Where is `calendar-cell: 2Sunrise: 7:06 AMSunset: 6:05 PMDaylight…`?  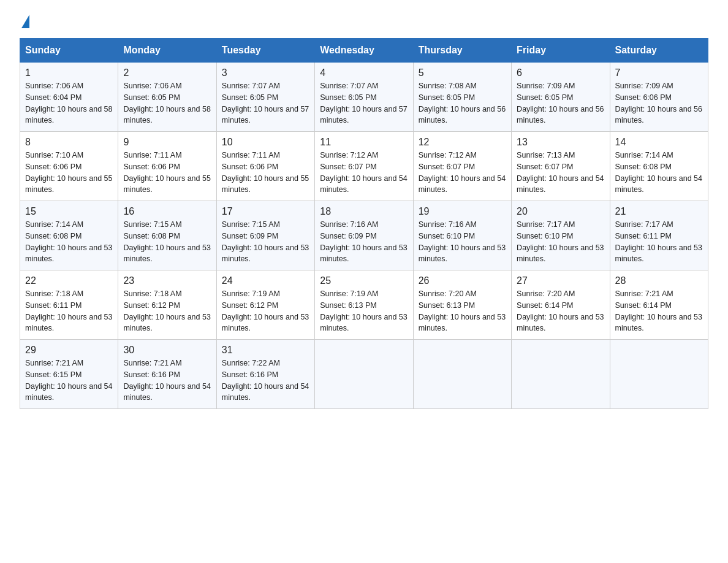 calendar-cell: 2Sunrise: 7:06 AMSunset: 6:05 PMDaylight… is located at coordinates (167, 97).